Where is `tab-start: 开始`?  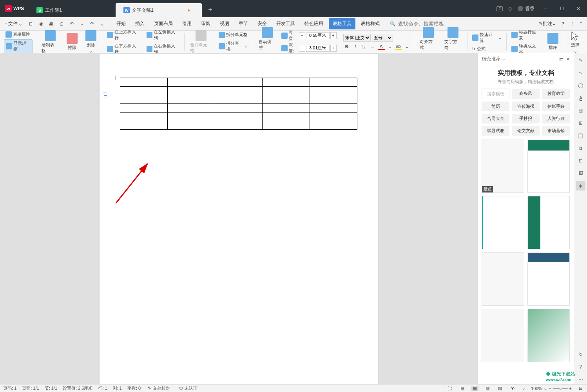 tab-start: 开始 is located at coordinates (121, 24).